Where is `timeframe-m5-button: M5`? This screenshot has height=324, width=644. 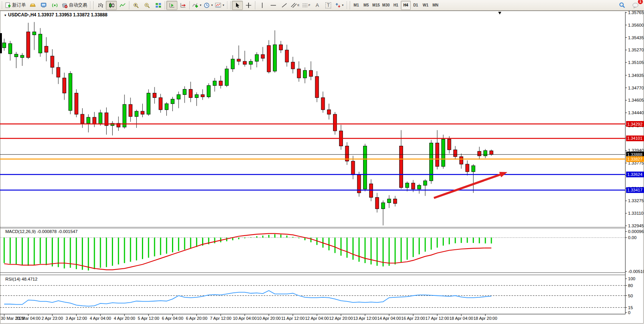
timeframe-m5-button: M5 is located at coordinates (366, 5).